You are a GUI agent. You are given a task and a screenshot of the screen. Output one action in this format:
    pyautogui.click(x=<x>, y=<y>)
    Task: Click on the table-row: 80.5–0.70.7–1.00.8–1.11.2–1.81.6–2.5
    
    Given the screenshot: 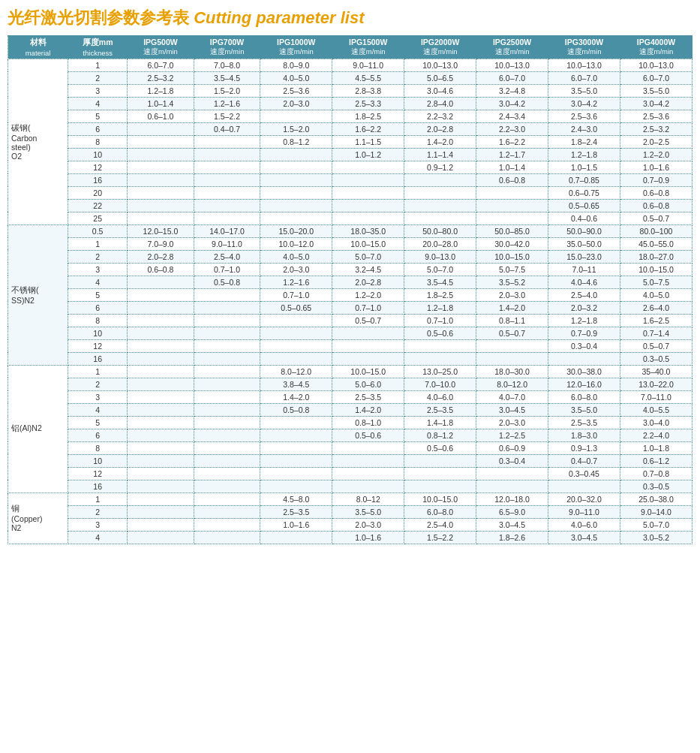 What is the action you would take?
    pyautogui.click(x=350, y=320)
    